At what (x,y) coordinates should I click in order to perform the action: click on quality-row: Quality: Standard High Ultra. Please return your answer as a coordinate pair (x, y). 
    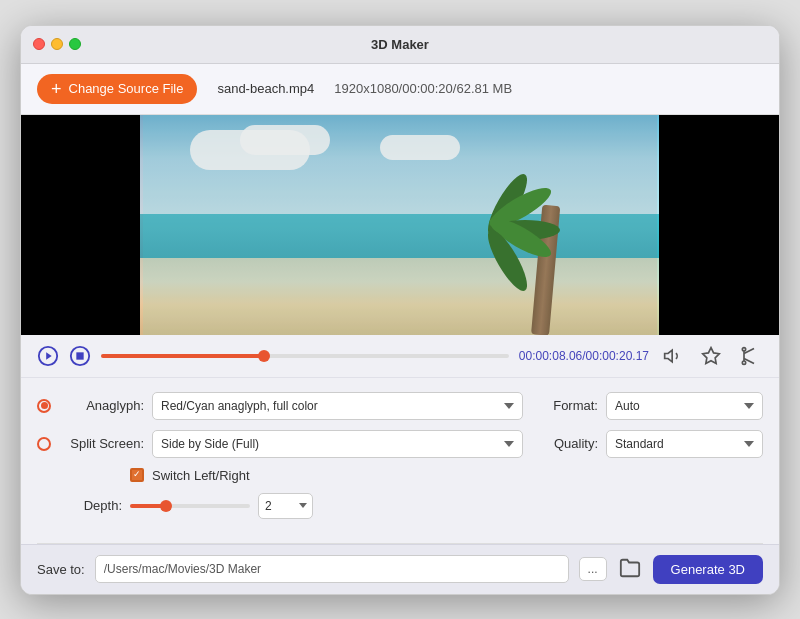
    Looking at the image, I should click on (653, 444).